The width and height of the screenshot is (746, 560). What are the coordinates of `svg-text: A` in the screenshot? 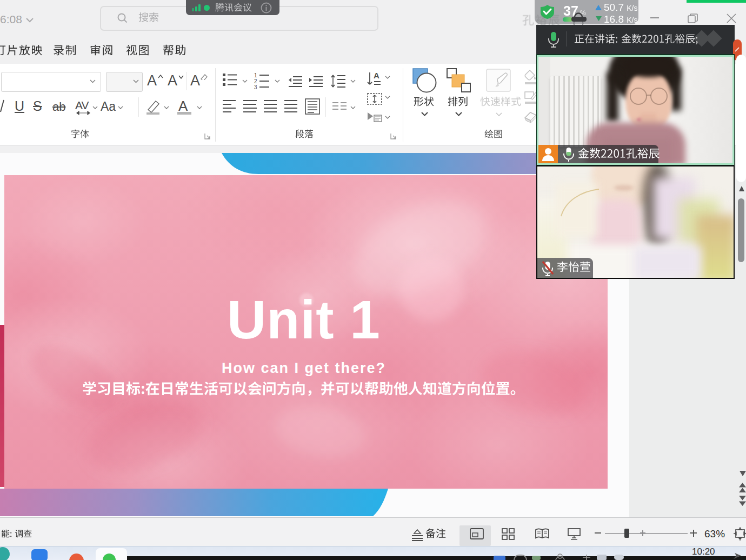 It's located at (376, 76).